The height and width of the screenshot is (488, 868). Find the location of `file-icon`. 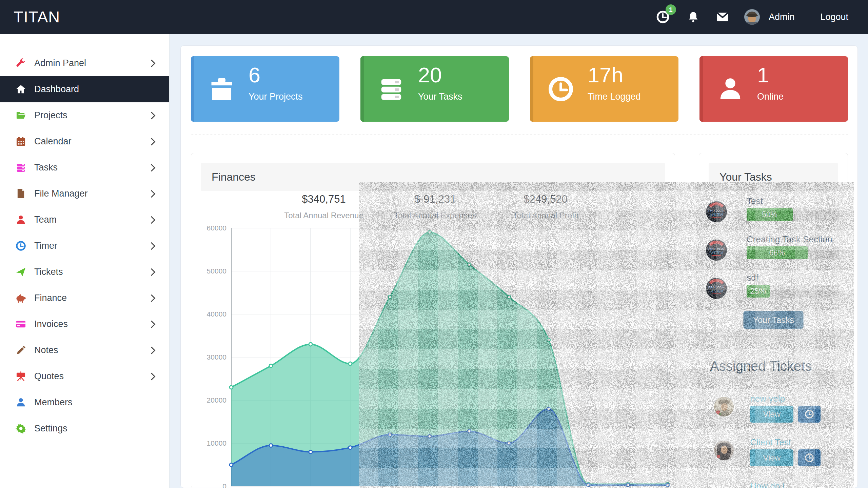

file-icon is located at coordinates (21, 194).